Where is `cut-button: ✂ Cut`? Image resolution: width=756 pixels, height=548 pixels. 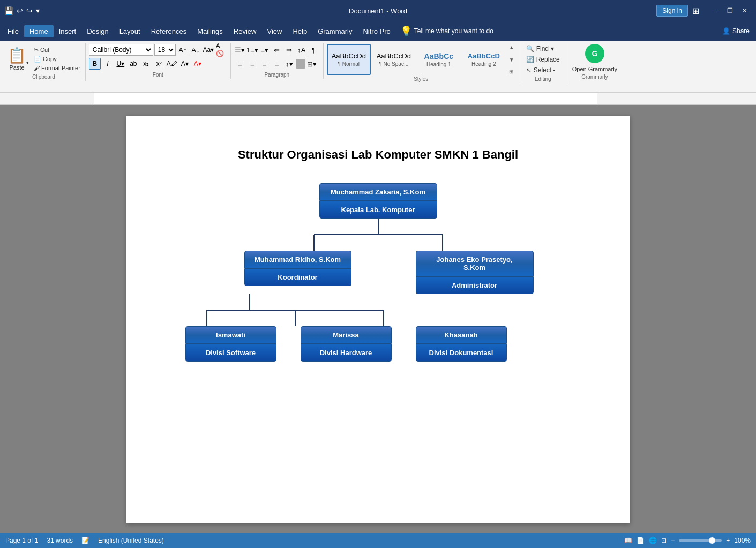 cut-button: ✂ Cut is located at coordinates (57, 50).